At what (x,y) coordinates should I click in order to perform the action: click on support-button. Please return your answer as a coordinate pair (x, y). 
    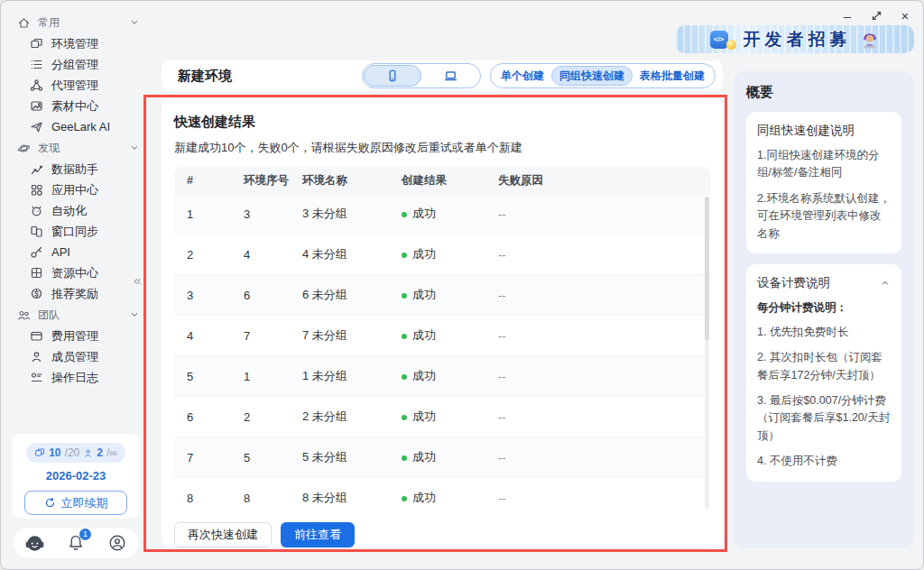
    Looking at the image, I should click on (34, 543).